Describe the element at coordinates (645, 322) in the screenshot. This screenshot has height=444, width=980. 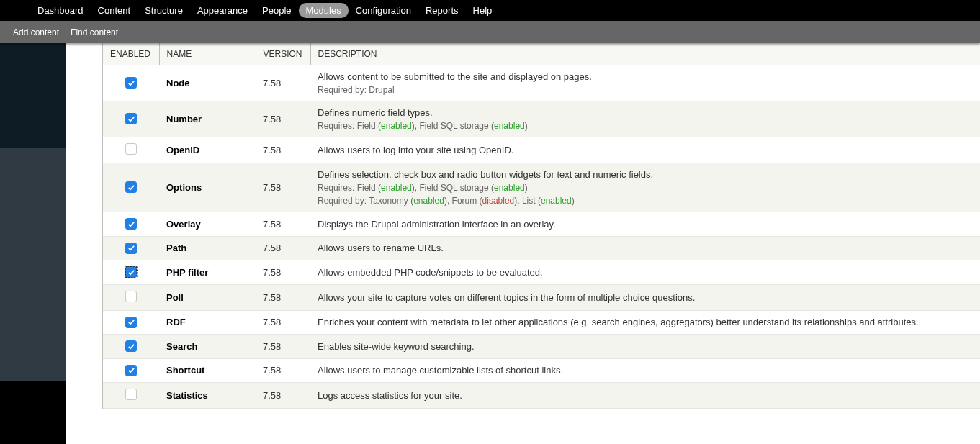
I see `module-description: Enriches your content with metadata to l…` at that location.